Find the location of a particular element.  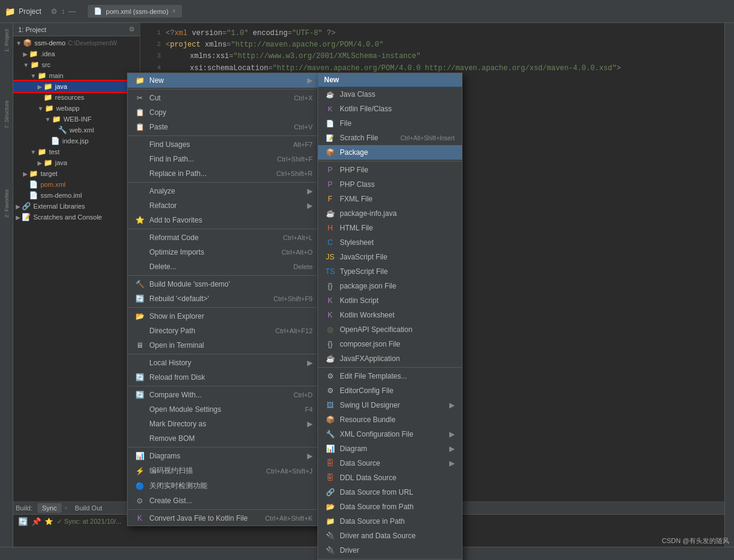

json-icon: {} is located at coordinates (330, 286).